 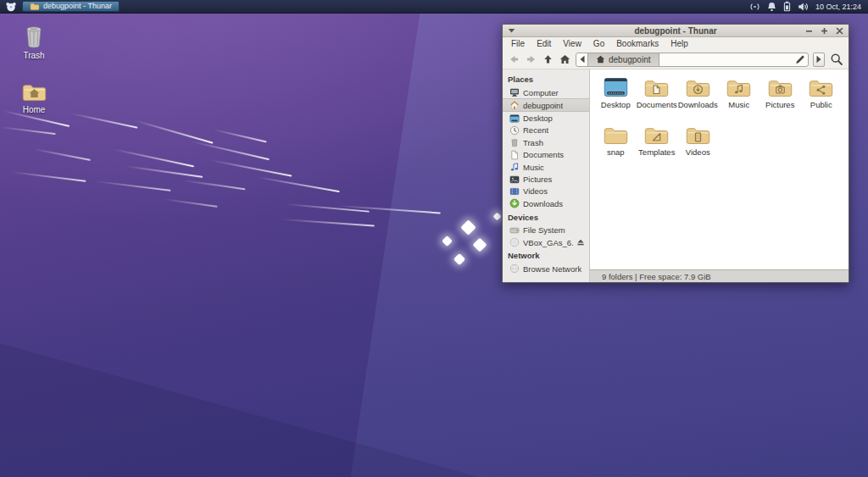 What do you see at coordinates (572, 44) in the screenshot?
I see `menu-view: View` at bounding box center [572, 44].